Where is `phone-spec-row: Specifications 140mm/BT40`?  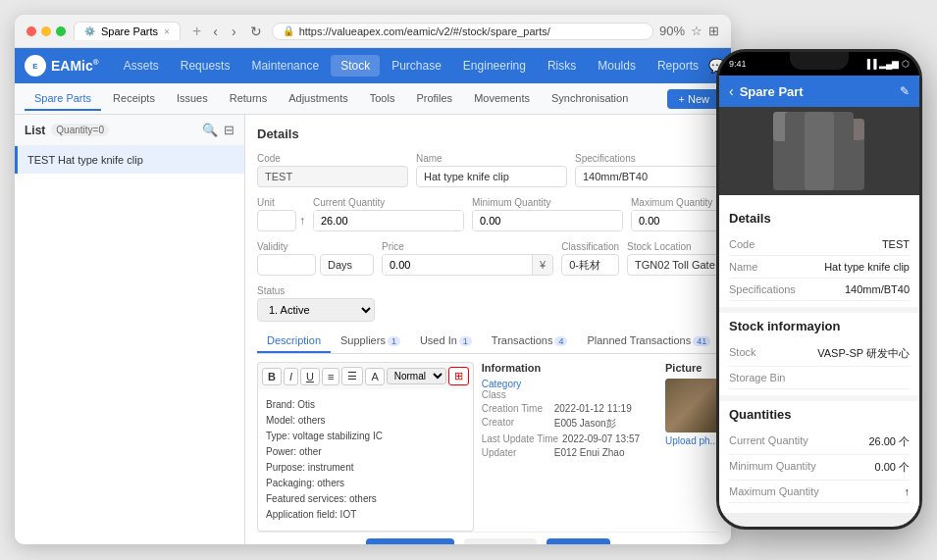
phone-spec-row: Specifications 140mm/BT40 is located at coordinates (819, 290).